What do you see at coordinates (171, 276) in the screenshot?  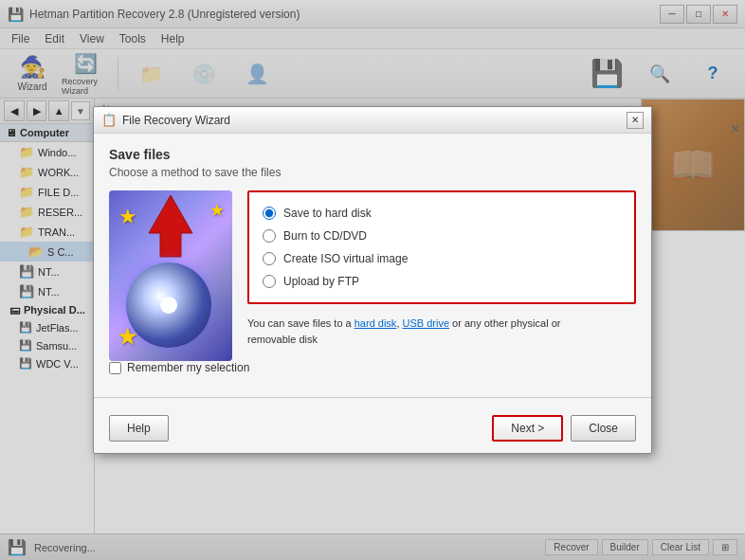 I see `cd-image: ★ ★ ★` at bounding box center [171, 276].